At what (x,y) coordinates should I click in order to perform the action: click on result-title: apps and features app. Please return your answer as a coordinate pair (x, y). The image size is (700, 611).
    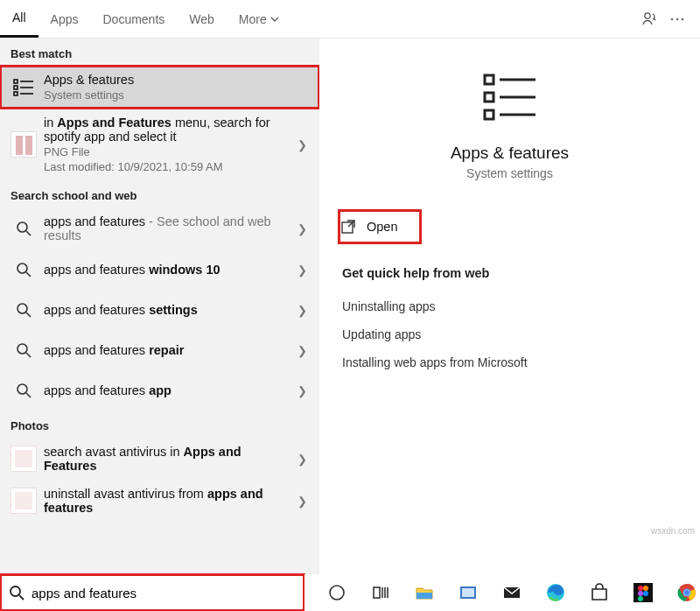
    Looking at the image, I should click on (167, 390).